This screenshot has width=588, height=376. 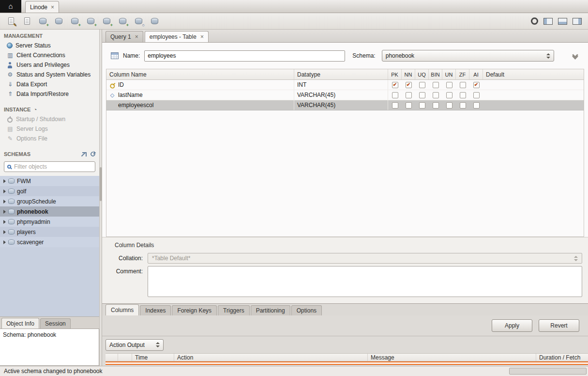 What do you see at coordinates (91, 21) in the screenshot?
I see `create-view-icon: +` at bounding box center [91, 21].